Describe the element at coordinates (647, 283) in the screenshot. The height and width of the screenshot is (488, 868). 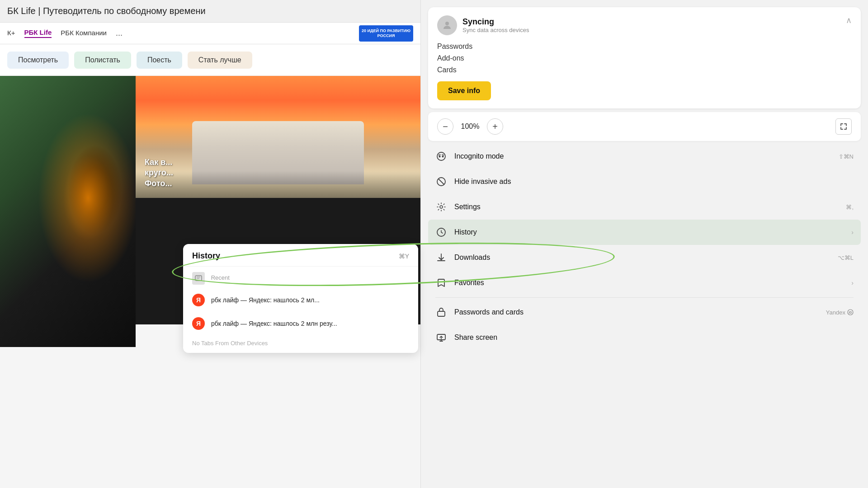
I see `favorites-label: Favorites` at that location.